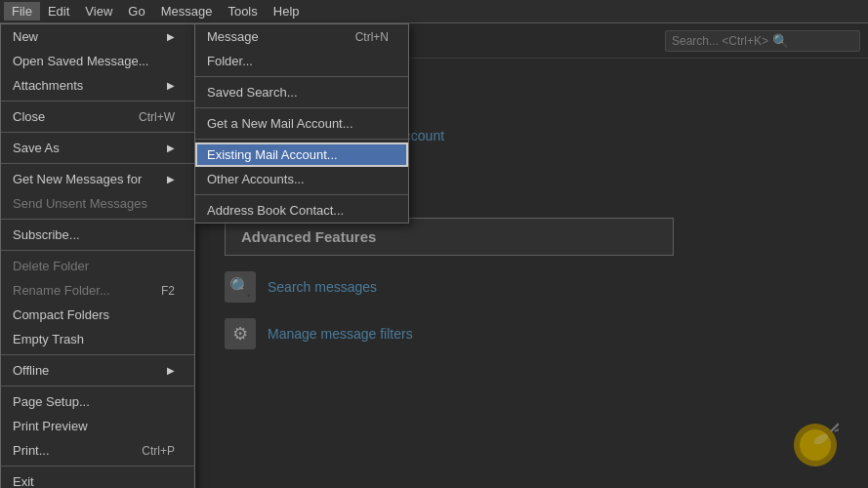 The width and height of the screenshot is (868, 488). Describe the element at coordinates (275, 211) in the screenshot. I see `new-submenu-address-book-contact-label: Address Book Contact...` at that location.